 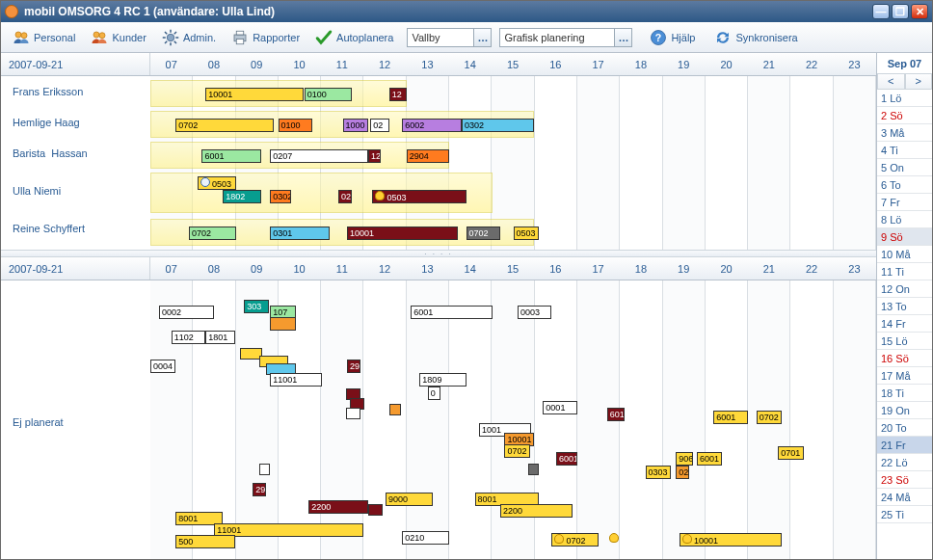 I want to click on rapporter-button: Rapporter, so click(x=266, y=38).